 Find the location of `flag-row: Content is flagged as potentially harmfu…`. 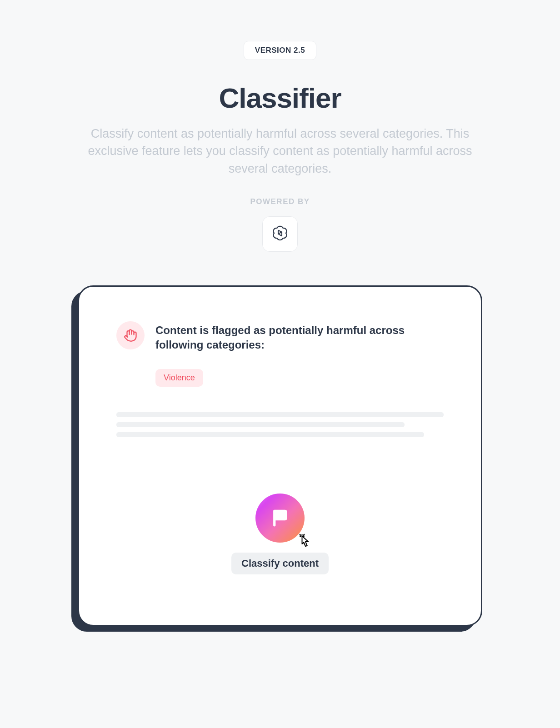

flag-row: Content is flagged as potentially harmfu… is located at coordinates (280, 337).